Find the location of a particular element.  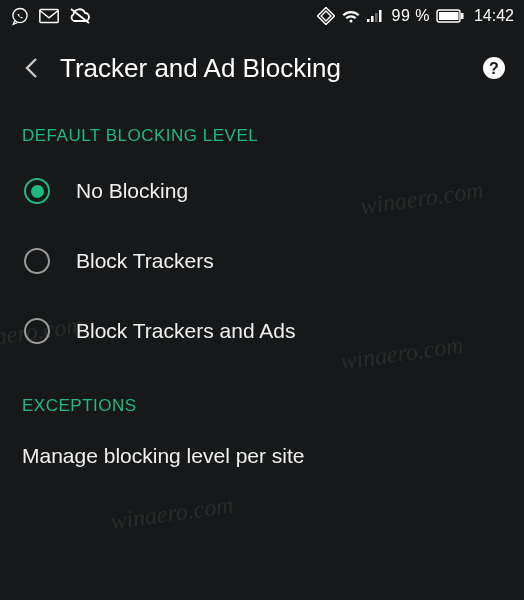

page-header: Tracker and Ad Blocking ? is located at coordinates (262, 64).